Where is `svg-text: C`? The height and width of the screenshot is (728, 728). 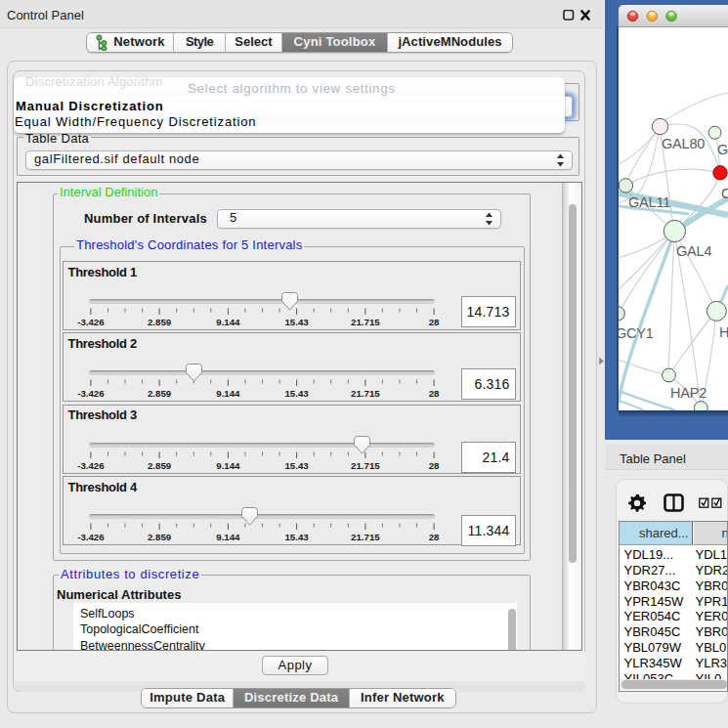 svg-text: C is located at coordinates (725, 193).